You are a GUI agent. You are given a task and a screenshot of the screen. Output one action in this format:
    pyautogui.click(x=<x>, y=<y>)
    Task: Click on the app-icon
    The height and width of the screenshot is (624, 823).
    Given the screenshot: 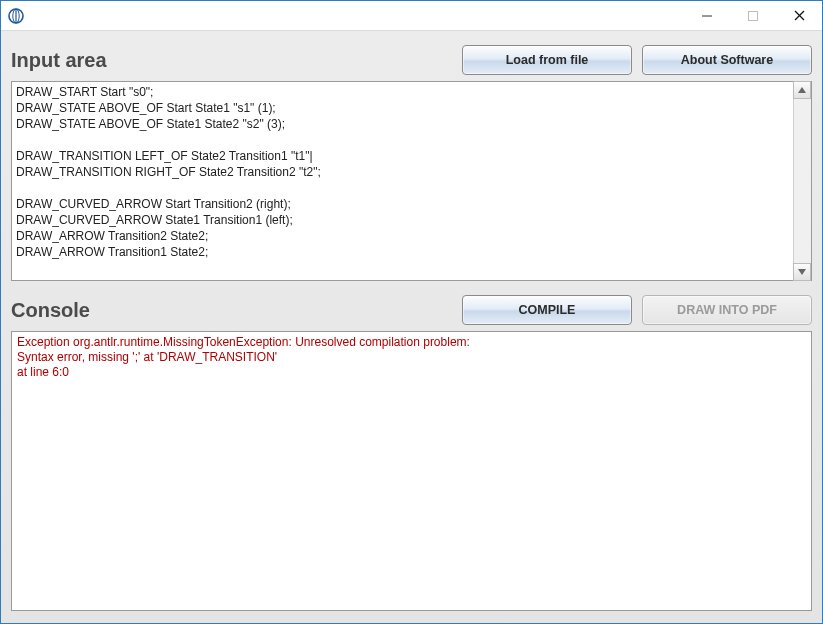 What is the action you would take?
    pyautogui.click(x=16, y=16)
    